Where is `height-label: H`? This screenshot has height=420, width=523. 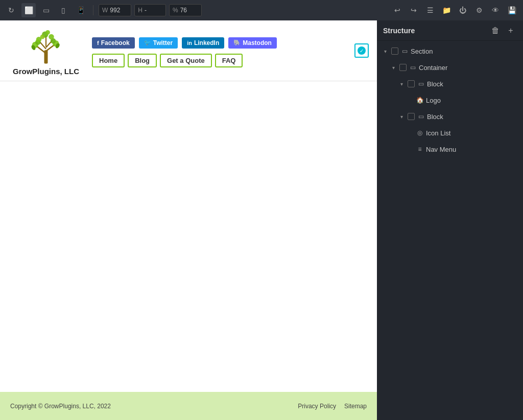
height-label: H is located at coordinates (140, 10).